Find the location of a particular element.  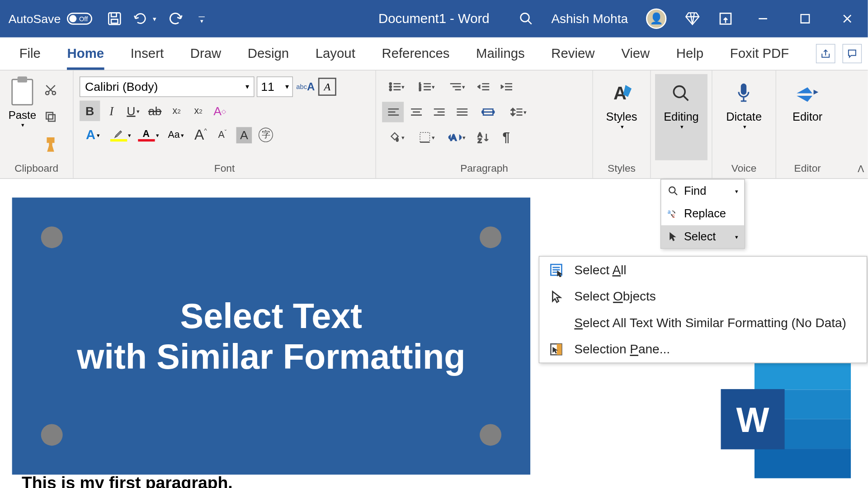

select-similar-formatting-item: Select All Text With Similar Formatting … is located at coordinates (703, 323).